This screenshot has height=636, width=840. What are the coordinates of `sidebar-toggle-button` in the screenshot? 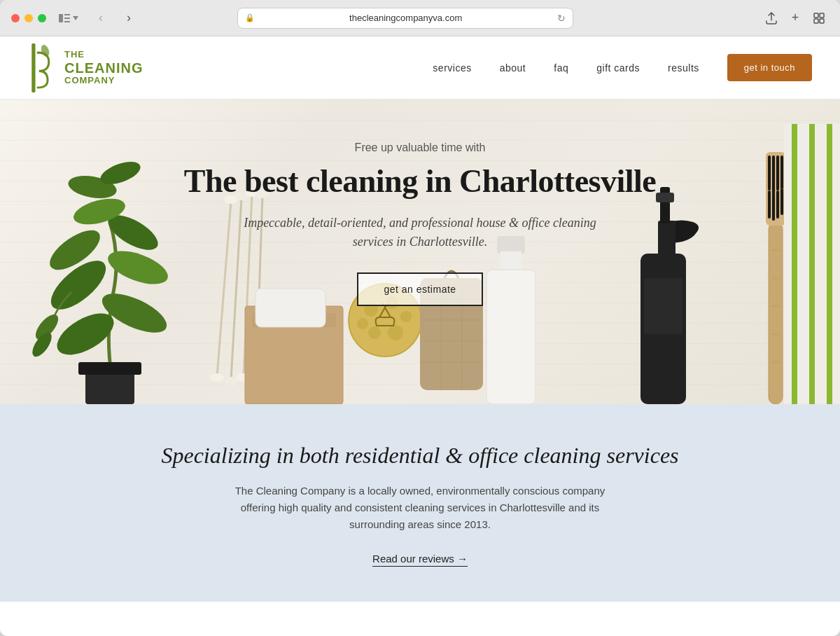 It's located at (69, 18).